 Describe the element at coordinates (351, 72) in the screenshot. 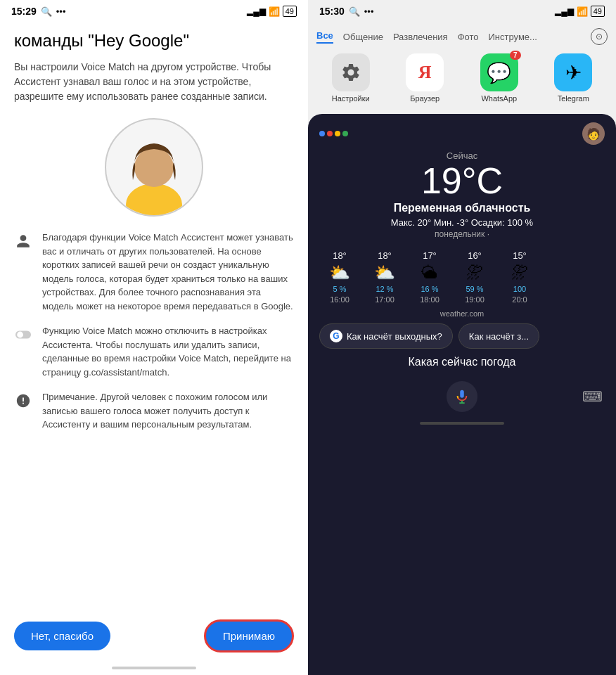

I see `settings-app-icon` at that location.